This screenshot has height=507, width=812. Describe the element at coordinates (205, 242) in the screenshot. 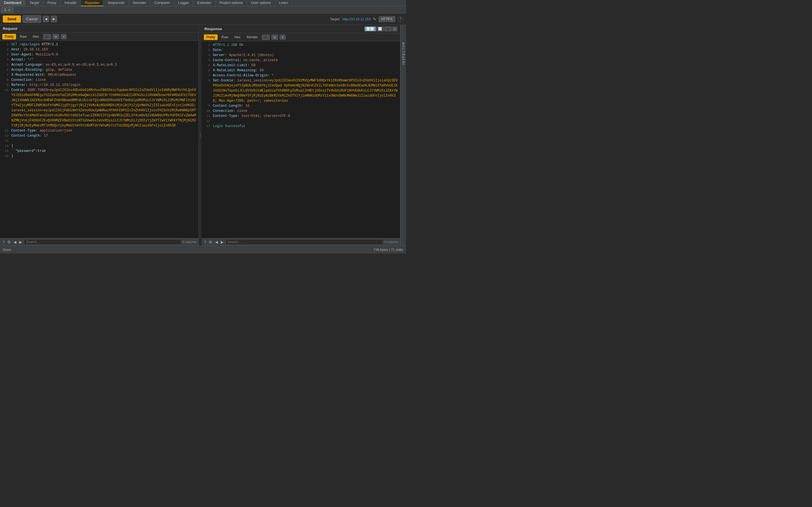

I see `response-help-icon: ?` at that location.